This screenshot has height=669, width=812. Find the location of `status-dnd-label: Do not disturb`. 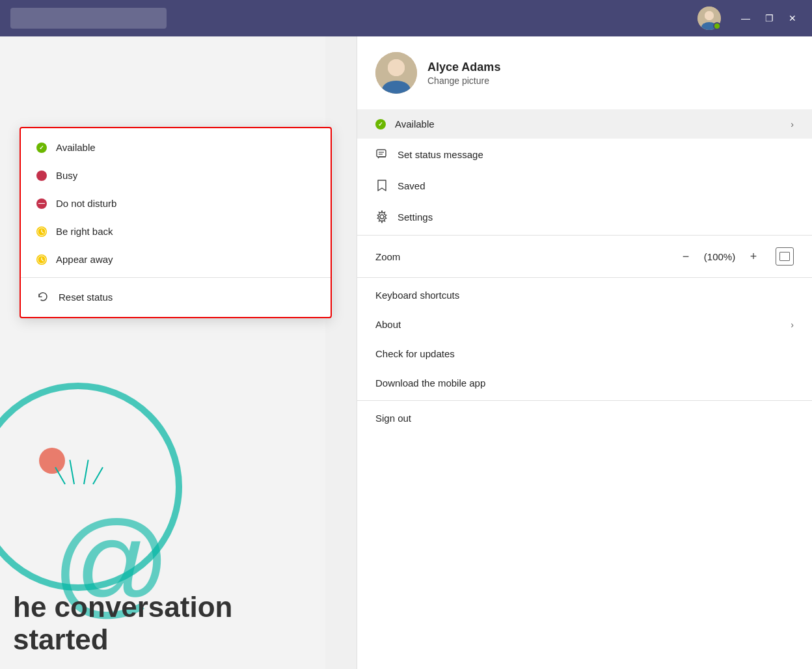

status-dnd-label: Do not disturb is located at coordinates (86, 203).